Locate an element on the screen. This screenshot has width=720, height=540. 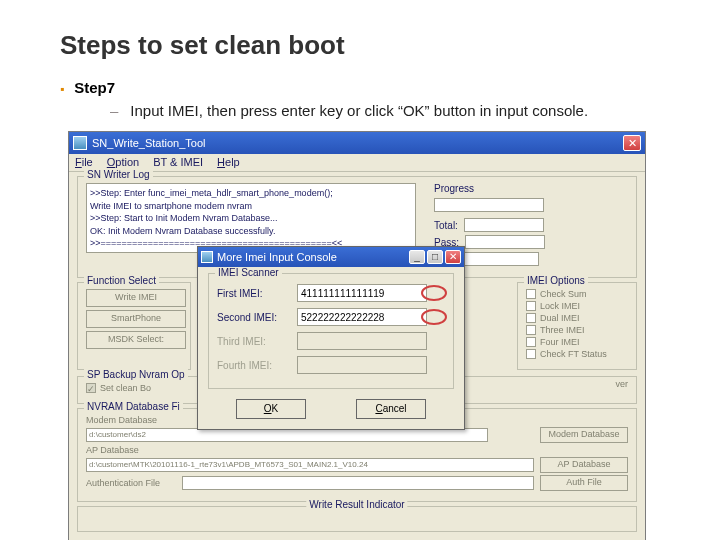
auth-file-button: Auth File is located at coordinates (584, 483).